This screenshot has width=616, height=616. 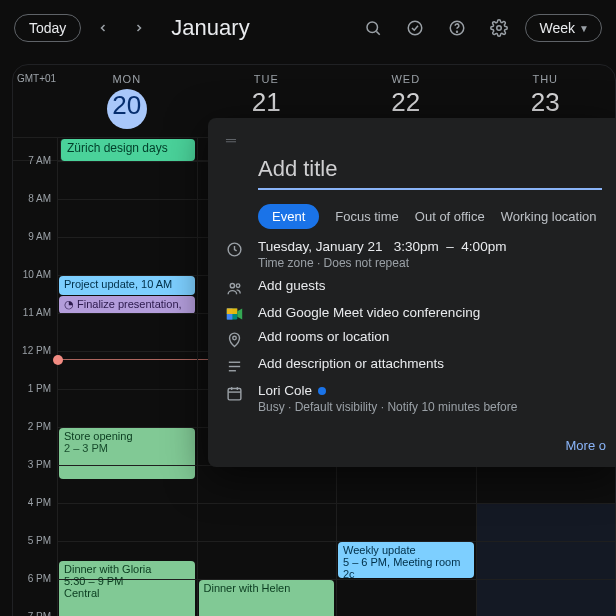 What do you see at coordinates (415, 28) in the screenshot?
I see `check-circle-icon` at bounding box center [415, 28].